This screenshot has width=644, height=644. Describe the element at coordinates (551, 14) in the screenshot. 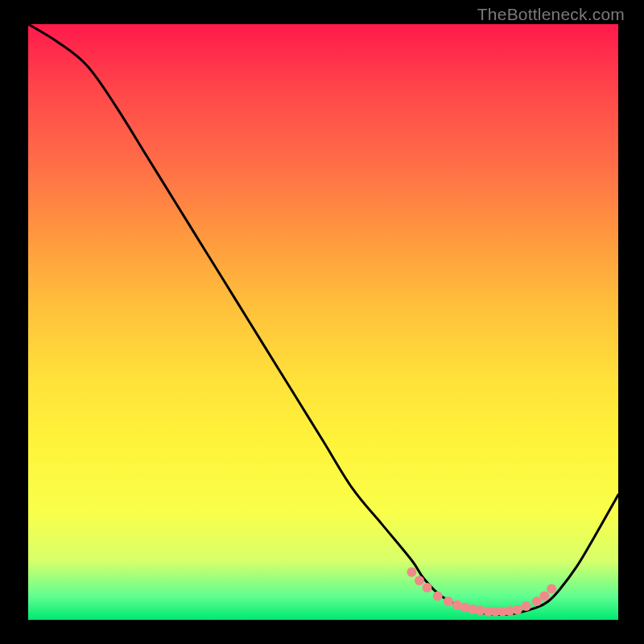

I see `watermark-text: TheBottleneck.com` at that location.